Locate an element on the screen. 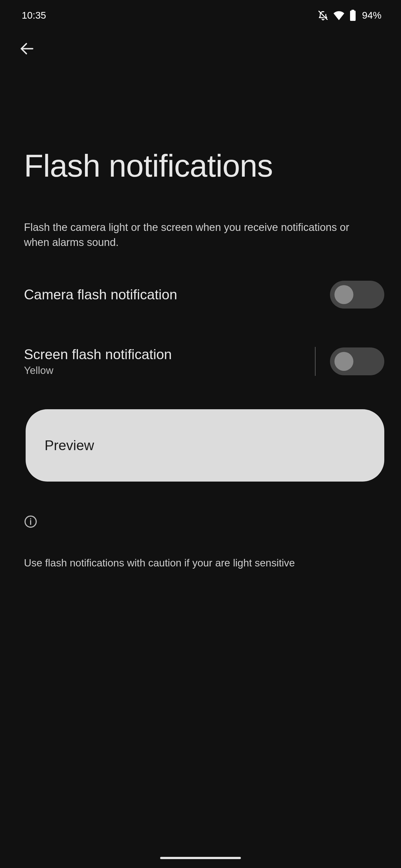 The image size is (401, 868). wifi-icon is located at coordinates (339, 16).